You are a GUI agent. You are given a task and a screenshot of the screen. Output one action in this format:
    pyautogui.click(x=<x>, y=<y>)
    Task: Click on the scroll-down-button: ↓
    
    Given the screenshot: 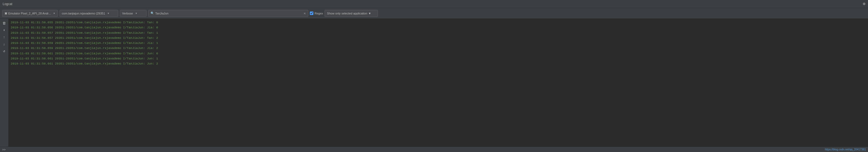 What is the action you would take?
    pyautogui.click(x=4, y=44)
    